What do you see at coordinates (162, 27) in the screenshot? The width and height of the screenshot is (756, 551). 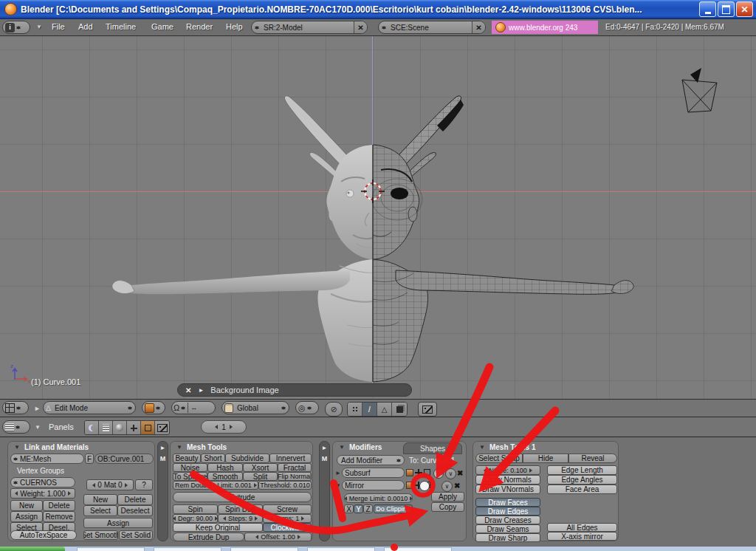 I see `menu-game: Game` at bounding box center [162, 27].